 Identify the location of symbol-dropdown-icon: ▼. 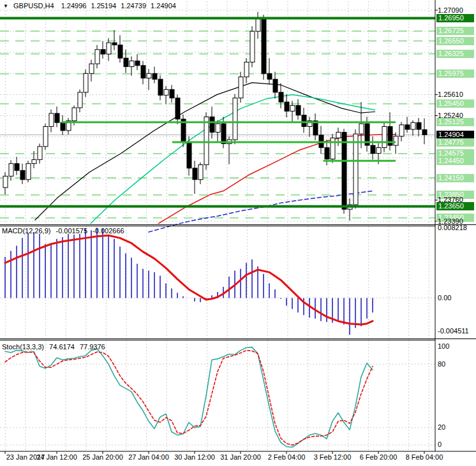
(6, 6).